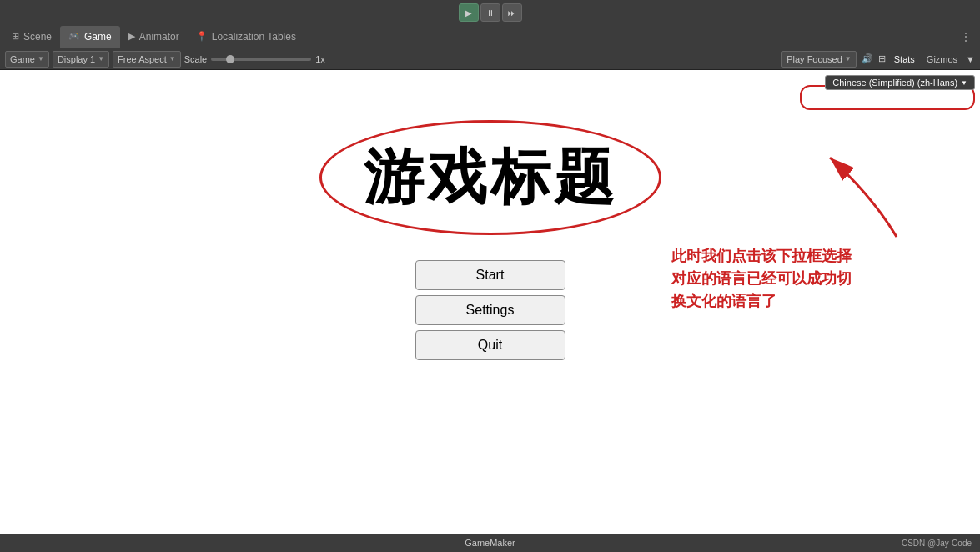 The width and height of the screenshot is (980, 552). I want to click on tab-scene-label: Scene, so click(38, 37).